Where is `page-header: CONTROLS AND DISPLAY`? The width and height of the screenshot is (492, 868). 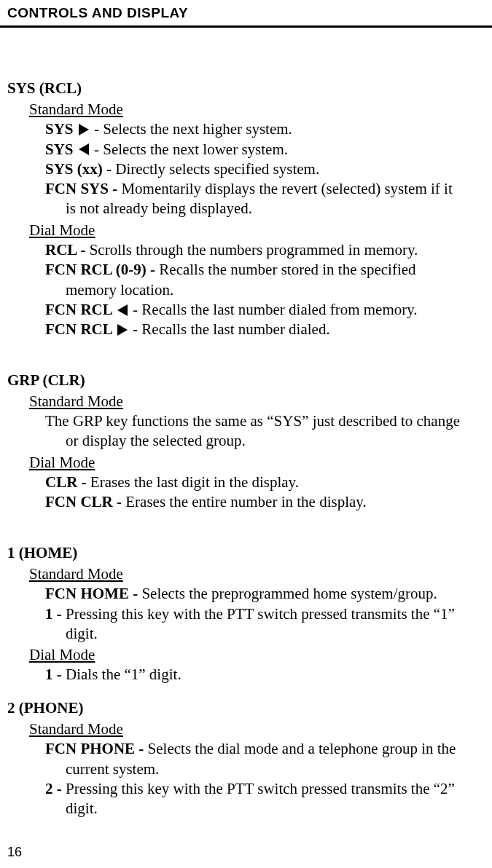 page-header: CONTROLS AND DISPLAY is located at coordinates (246, 14).